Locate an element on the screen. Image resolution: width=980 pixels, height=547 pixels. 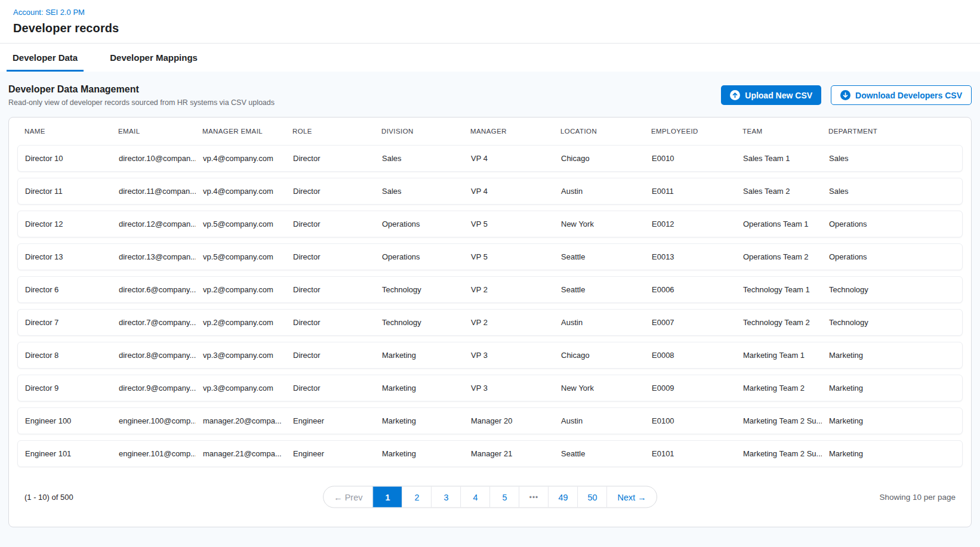
table-row: Director 10director.10@compan...vp.4@com… is located at coordinates (490, 159).